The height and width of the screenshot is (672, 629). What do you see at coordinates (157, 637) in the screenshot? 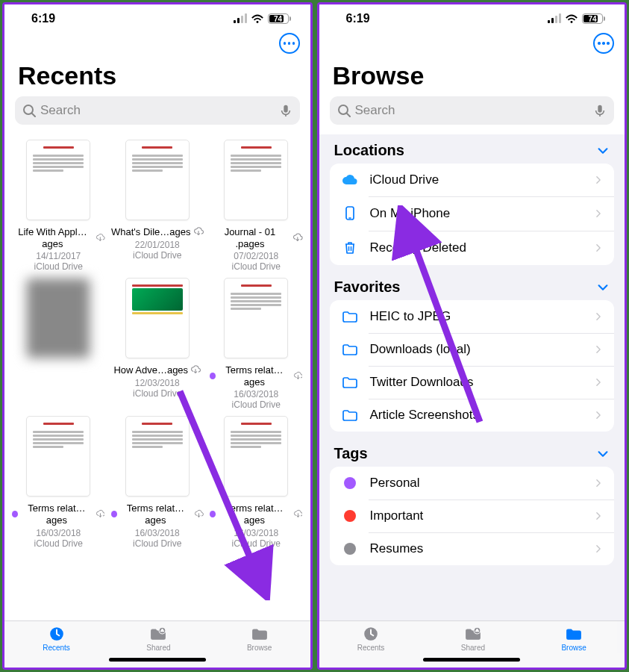
I see `tab-bar: Recents Shared Browse` at bounding box center [157, 637].